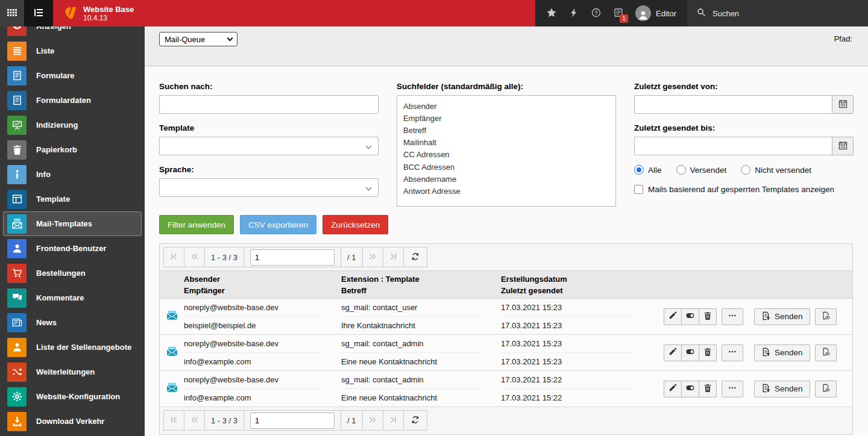  What do you see at coordinates (197, 225) in the screenshot?
I see `apply-filter-button: Filter anwenden` at bounding box center [197, 225].